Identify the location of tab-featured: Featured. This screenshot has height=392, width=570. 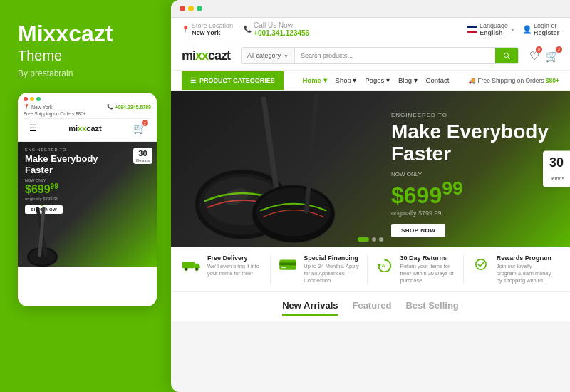
(372, 308).